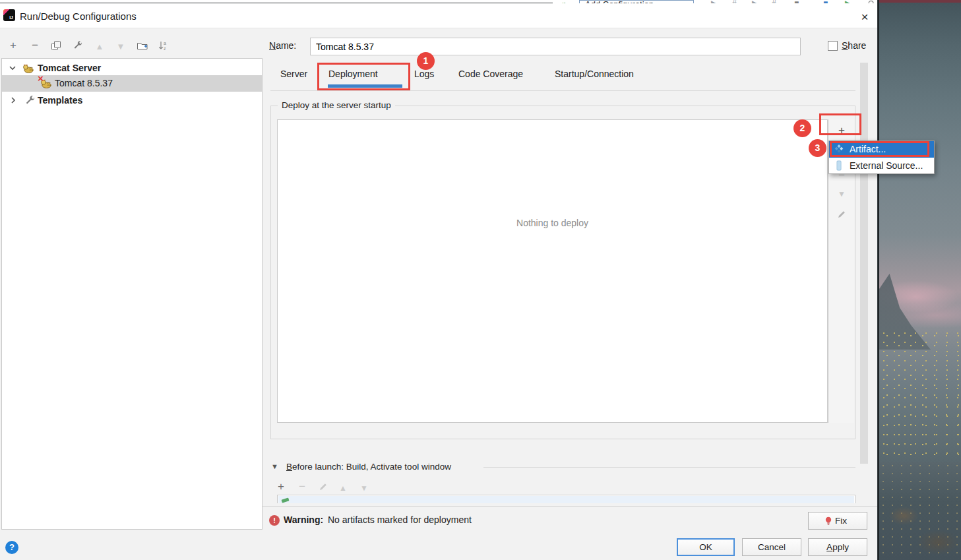  I want to click on apply-button-label: Apply, so click(838, 547).